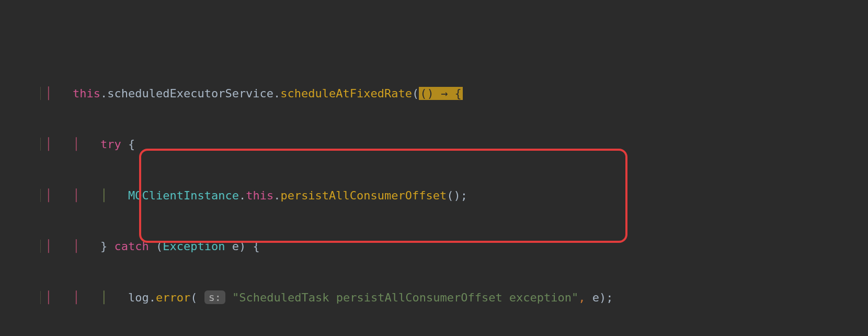  What do you see at coordinates (434, 298) in the screenshot?
I see `code-line: │ │ │ log.error( s: "ScheduledTask persi…` at bounding box center [434, 298].